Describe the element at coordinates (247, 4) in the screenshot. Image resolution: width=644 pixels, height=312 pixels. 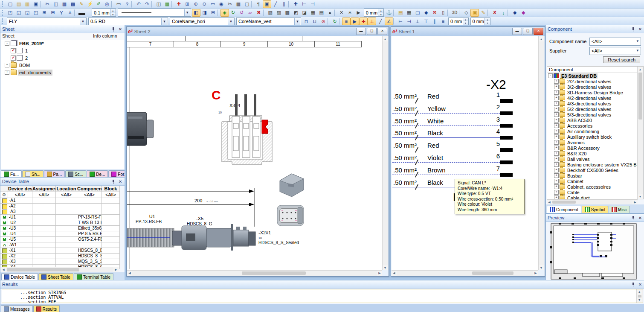
I see `toolbar-icon: ▢` at that location.